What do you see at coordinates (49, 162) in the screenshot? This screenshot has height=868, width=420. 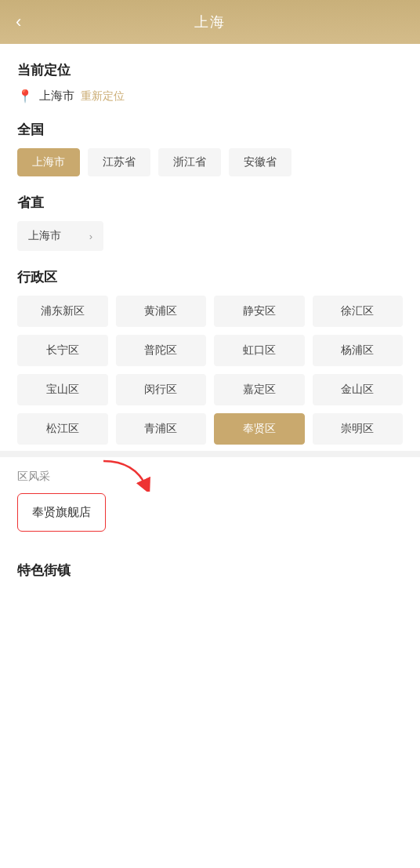 I see `national-tag-shanghai: 上海市` at bounding box center [49, 162].